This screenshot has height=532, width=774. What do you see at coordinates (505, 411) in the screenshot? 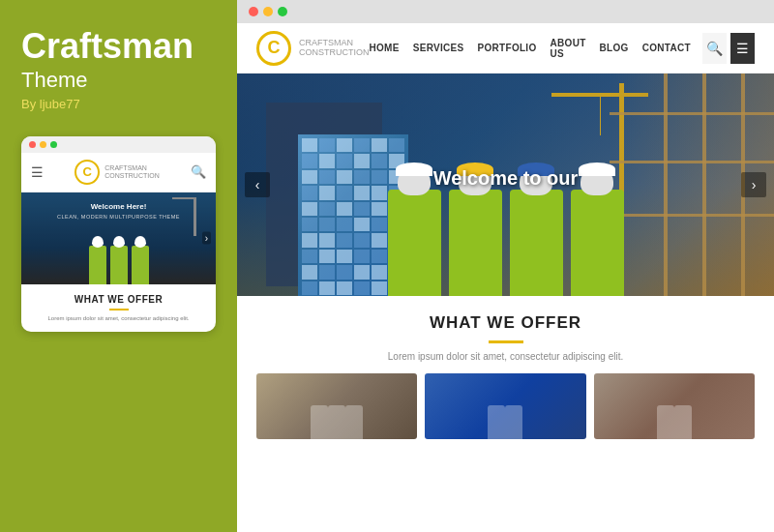
I see `offer-cards` at bounding box center [505, 411].